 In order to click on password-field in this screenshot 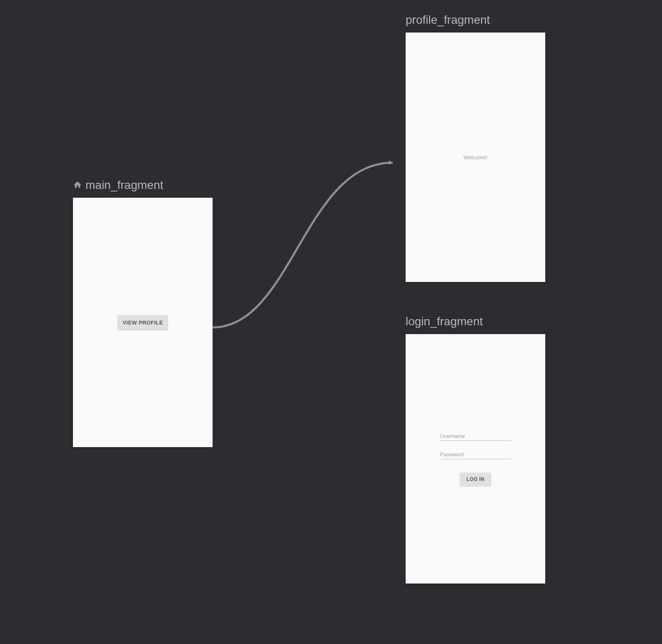, I will do `click(476, 455)`.